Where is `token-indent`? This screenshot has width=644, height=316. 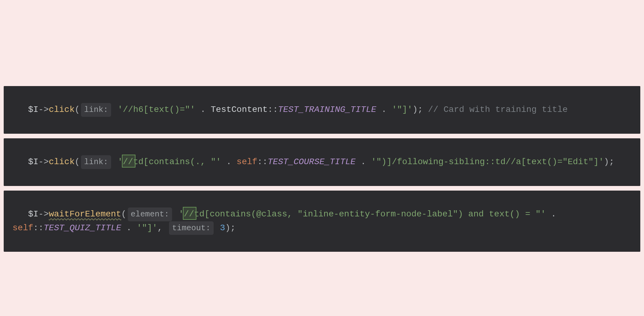 token-indent is located at coordinates (10, 228).